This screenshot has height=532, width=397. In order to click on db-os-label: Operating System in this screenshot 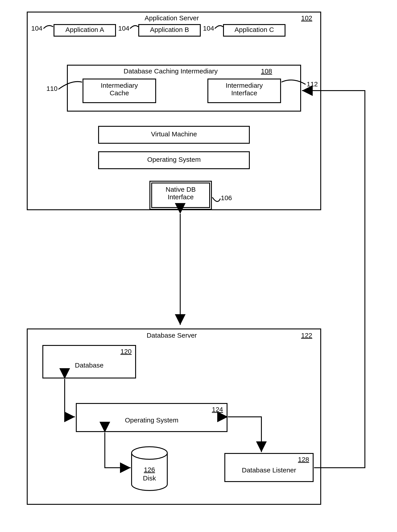, I will do `click(152, 420)`.